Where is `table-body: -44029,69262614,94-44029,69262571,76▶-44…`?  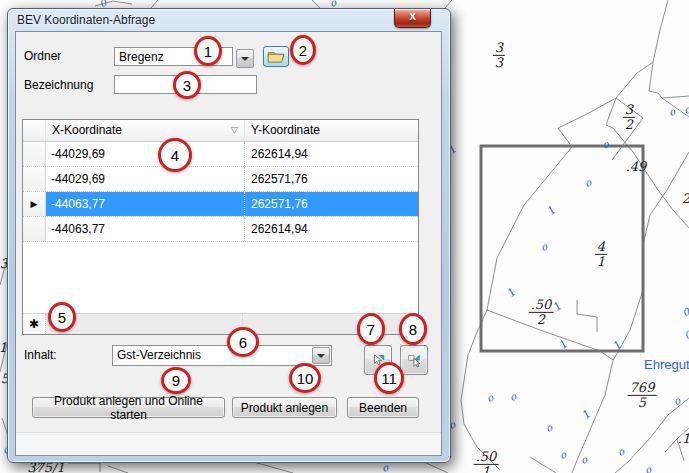 table-body: -44029,69262614,94-44029,69262571,76▶-44… is located at coordinates (220, 192).